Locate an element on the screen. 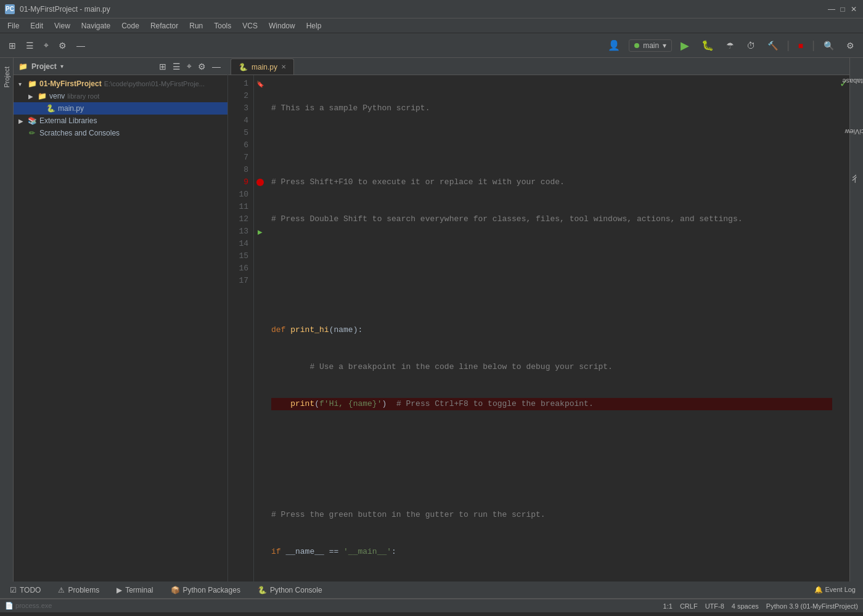 The image size is (863, 616). terminal-label: Terminal is located at coordinates (139, 590).